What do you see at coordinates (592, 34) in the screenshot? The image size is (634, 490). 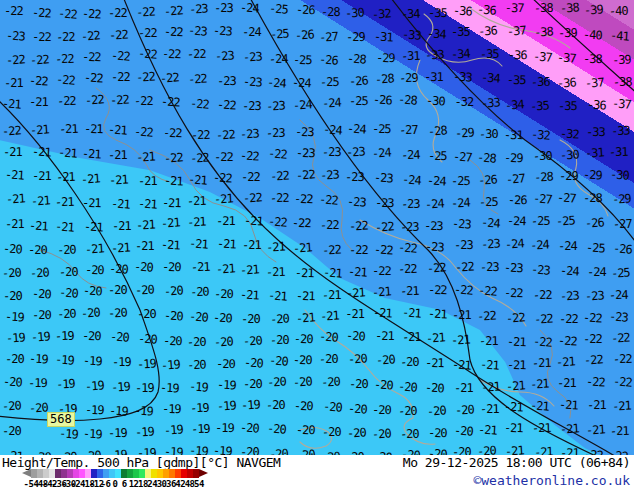 I see `temp-value: -40` at bounding box center [592, 34].